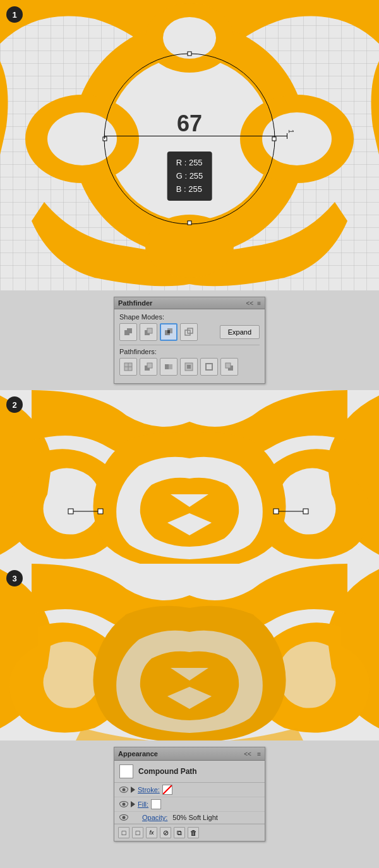 The width and height of the screenshot is (379, 868). What do you see at coordinates (156, 804) in the screenshot?
I see `fill-swatch` at bounding box center [156, 804].